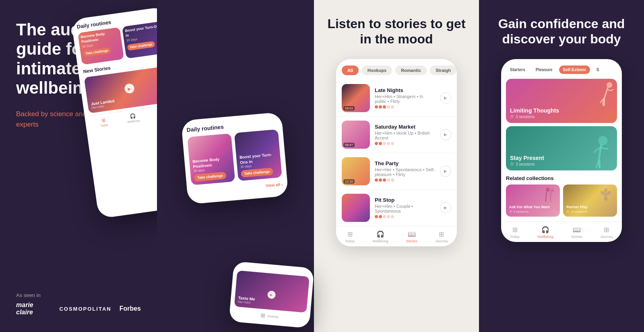 The image size is (644, 332). Describe the element at coordinates (598, 70) in the screenshot. I see `tab-more: S` at that location.